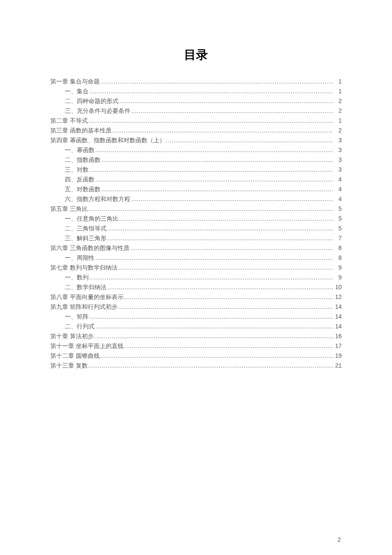 The image size is (392, 555). What do you see at coordinates (196, 228) in the screenshot?
I see `toc-entry: 二、三角恒等式5` at bounding box center [196, 228].